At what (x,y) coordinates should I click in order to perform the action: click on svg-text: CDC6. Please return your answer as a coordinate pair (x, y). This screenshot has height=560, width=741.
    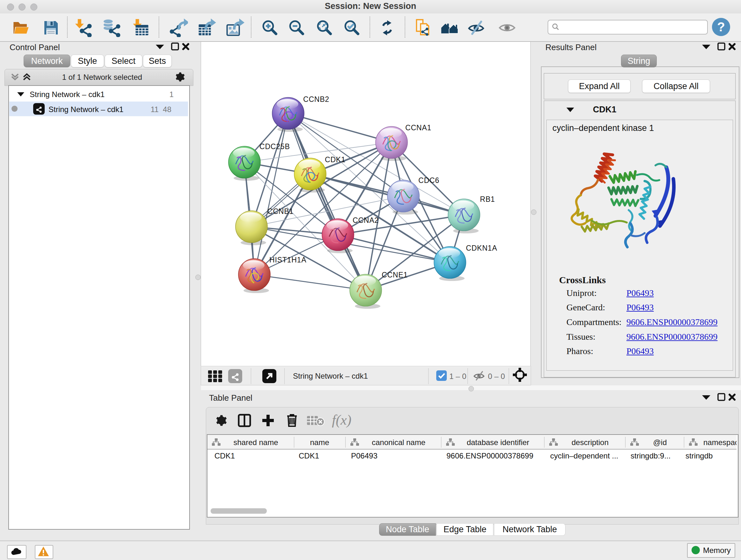
    Looking at the image, I should click on (429, 180).